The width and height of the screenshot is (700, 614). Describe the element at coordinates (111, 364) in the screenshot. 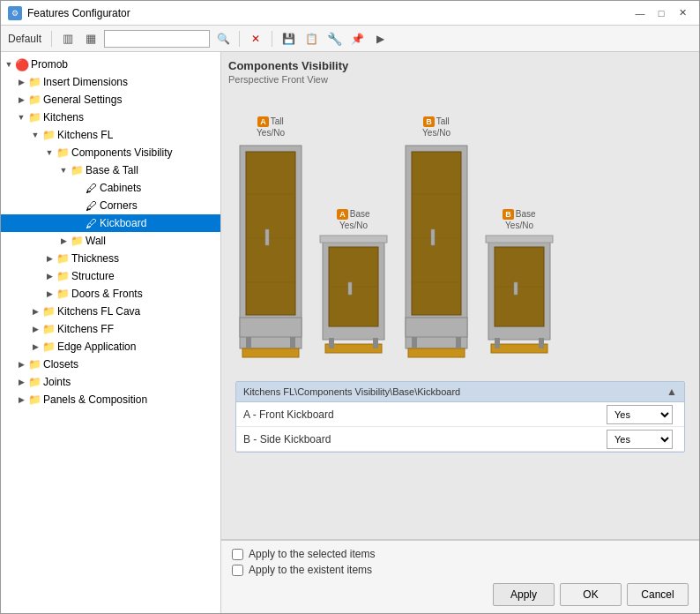

I see `tree-item-closets: ▶ 📁 Closets` at that location.